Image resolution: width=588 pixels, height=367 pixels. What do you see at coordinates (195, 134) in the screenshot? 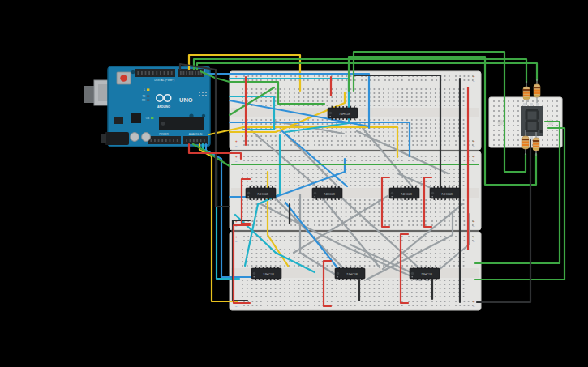
I see `analog-label: ANALOG IN` at bounding box center [195, 134].